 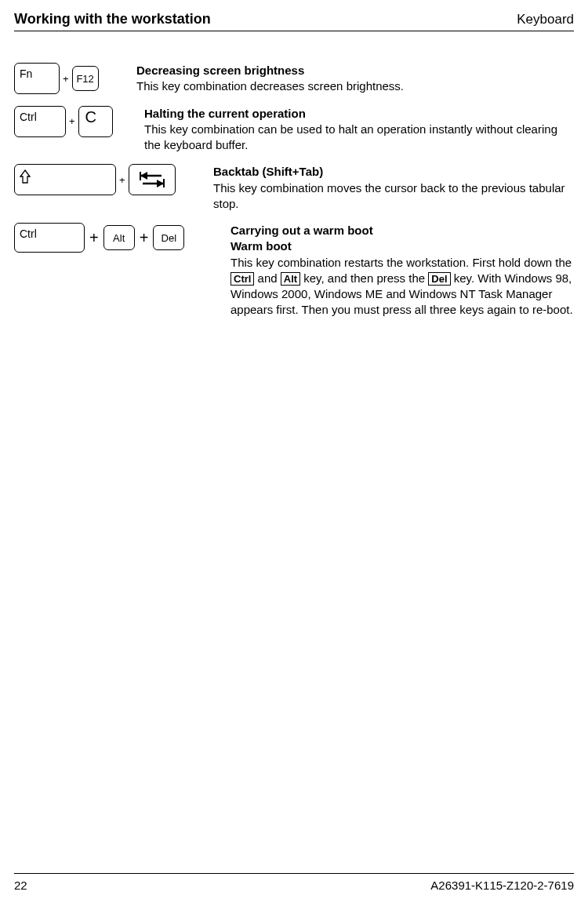 What do you see at coordinates (402, 231) in the screenshot?
I see `desc-title: Carrying out a warm boot` at bounding box center [402, 231].